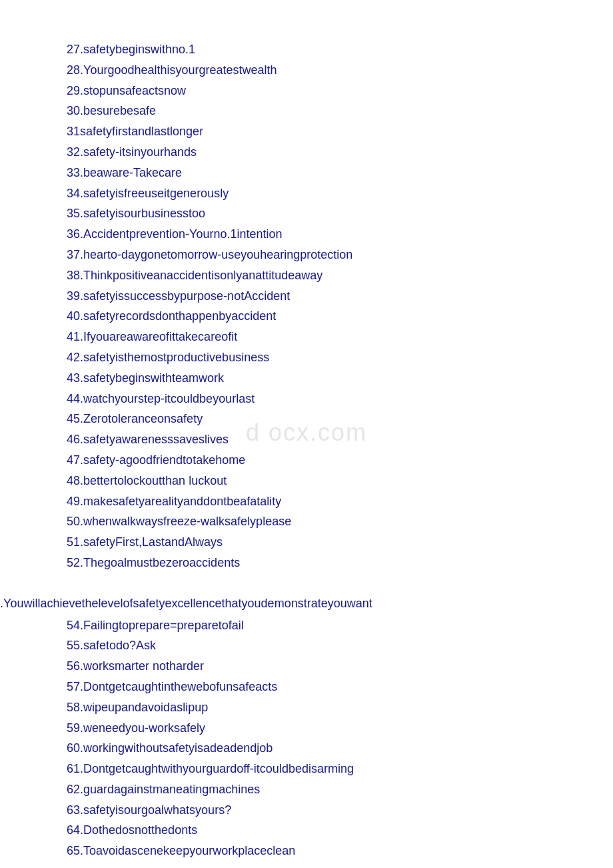 Image resolution: width=613 pixels, height=868 pixels. Describe the element at coordinates (306, 501) in the screenshot. I see `item-49: 49.makesafetyarealityanddontbeafatality` at that location.